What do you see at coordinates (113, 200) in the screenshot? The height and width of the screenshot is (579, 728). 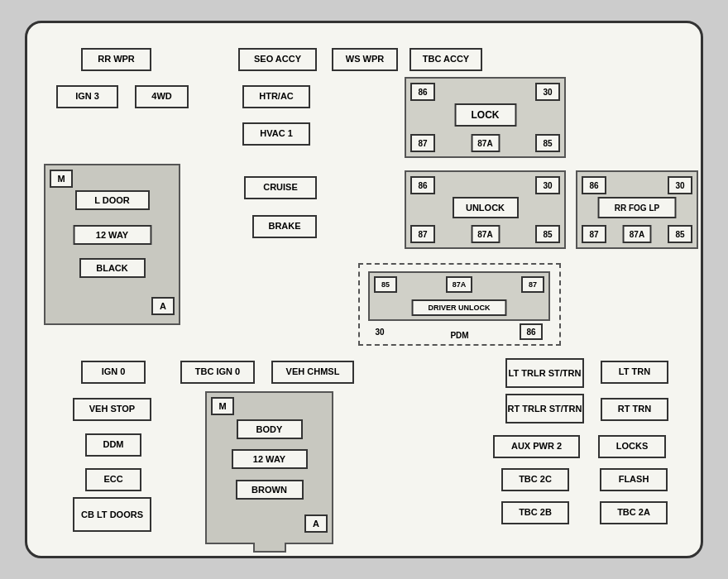 I see `left-ldoor-label: L DOOR` at bounding box center [113, 200].